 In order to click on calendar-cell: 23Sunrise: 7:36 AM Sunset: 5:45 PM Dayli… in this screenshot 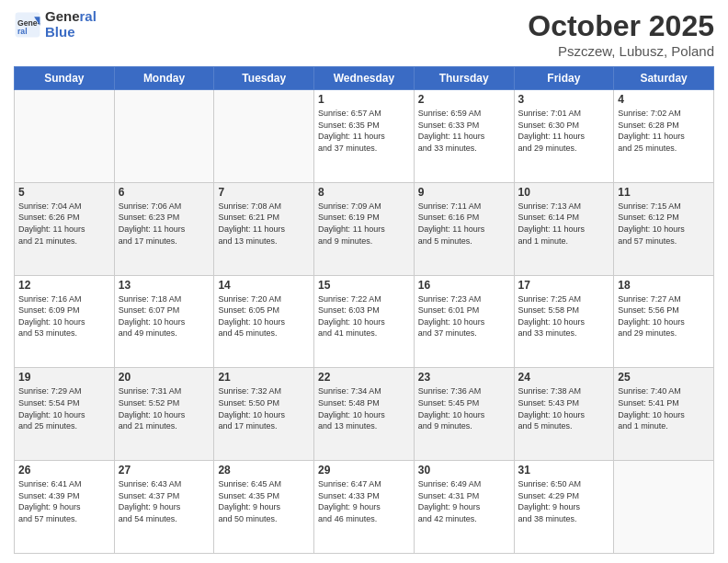, I will do `click(463, 414)`.